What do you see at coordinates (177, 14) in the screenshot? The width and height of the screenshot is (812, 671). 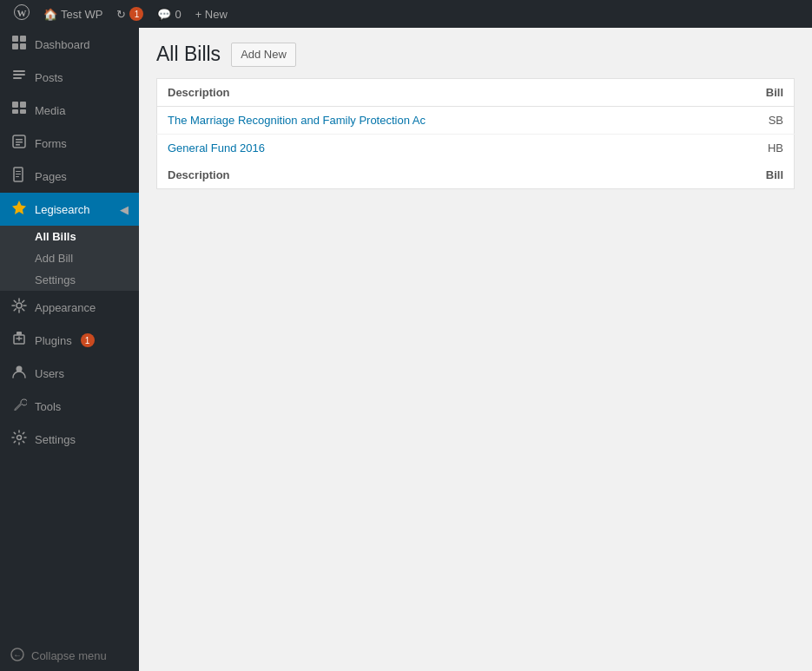 I see `comments-count: 0` at bounding box center [177, 14].